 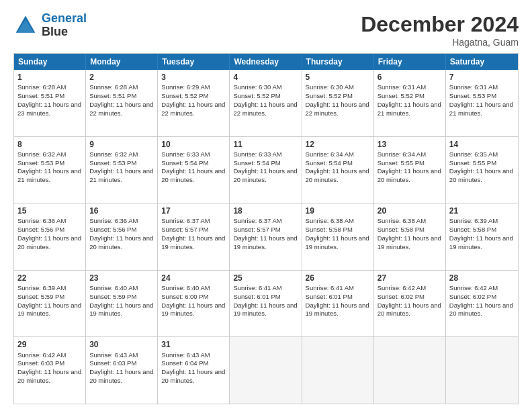 I want to click on calendar-cell: 25Sunrise: 6:41 AMSunset: 6:01 PMDayligh…, so click(x=266, y=304).